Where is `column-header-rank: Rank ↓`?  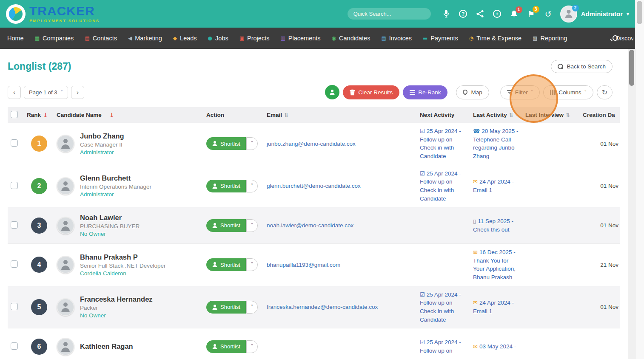
column-header-rank: Rank ↓ is located at coordinates (42, 115).